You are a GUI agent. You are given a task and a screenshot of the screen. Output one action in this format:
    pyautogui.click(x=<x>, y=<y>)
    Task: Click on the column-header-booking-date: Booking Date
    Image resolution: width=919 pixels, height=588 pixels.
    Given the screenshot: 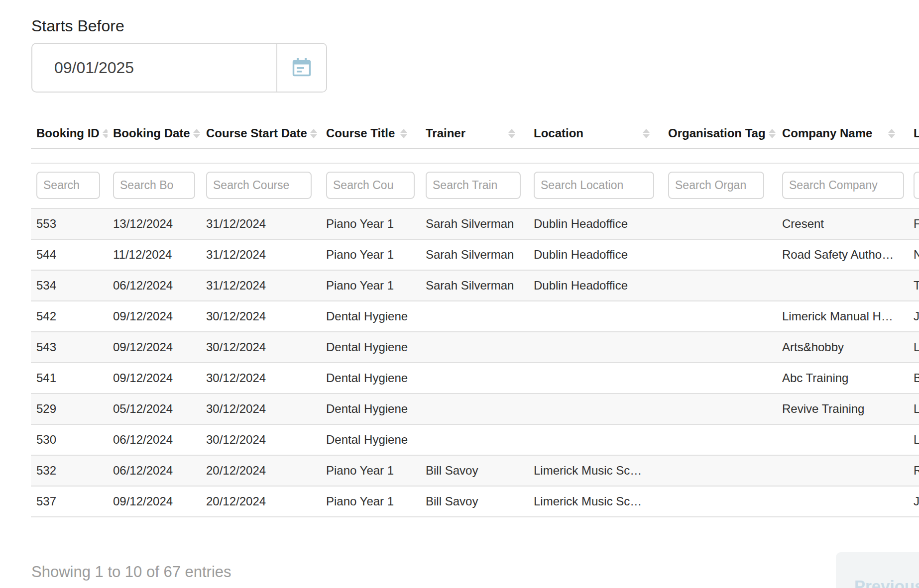 What is the action you would take?
    pyautogui.click(x=154, y=134)
    